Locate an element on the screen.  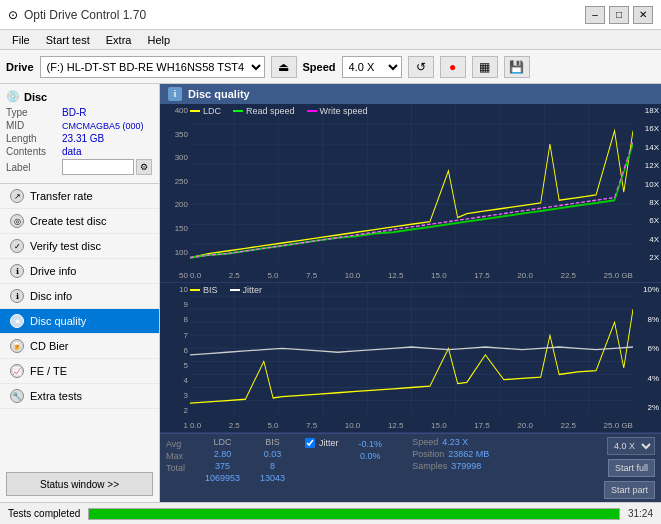
disc-info-icon: ℹ is located at coordinates (17, 296).